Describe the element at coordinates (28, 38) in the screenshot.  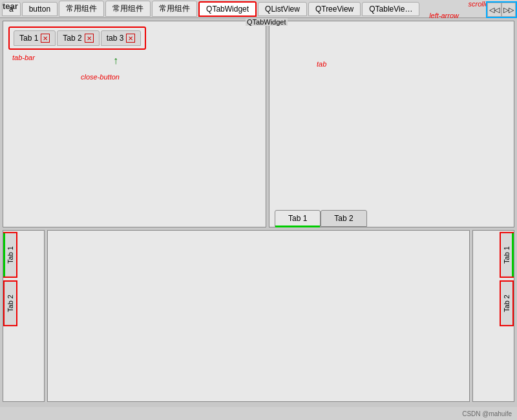
I see `tab-1-label: Tab 1` at that location.